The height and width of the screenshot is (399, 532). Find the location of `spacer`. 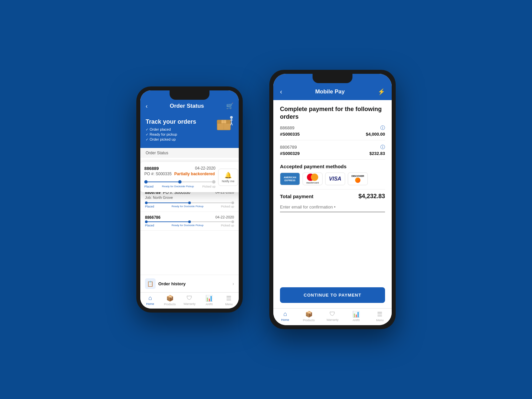

spacer is located at coordinates (332, 250).